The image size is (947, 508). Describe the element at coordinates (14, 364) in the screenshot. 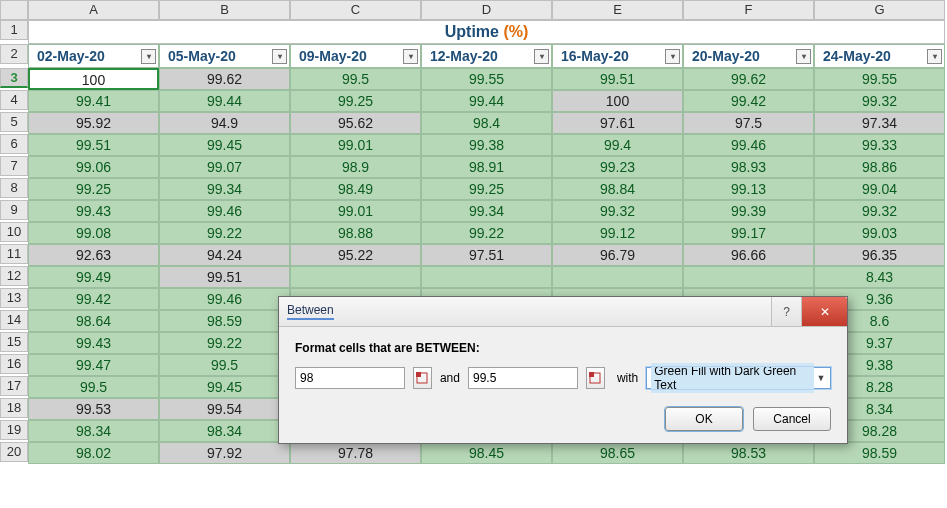

I see `row-header: 16` at that location.